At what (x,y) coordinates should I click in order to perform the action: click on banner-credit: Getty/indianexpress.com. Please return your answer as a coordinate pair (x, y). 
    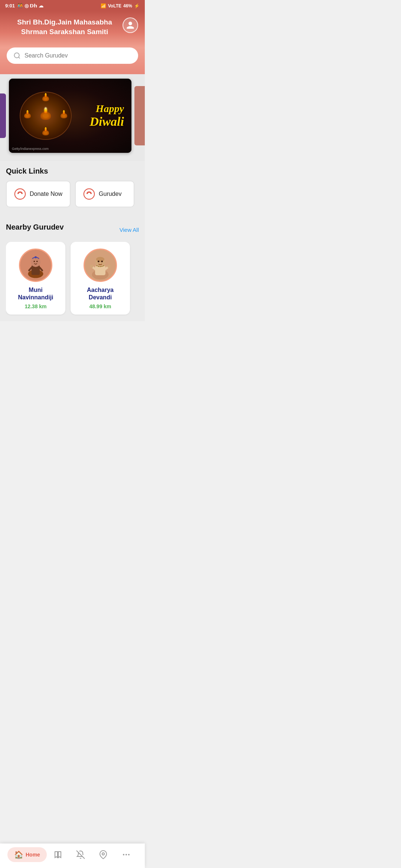
    Looking at the image, I should click on (30, 149).